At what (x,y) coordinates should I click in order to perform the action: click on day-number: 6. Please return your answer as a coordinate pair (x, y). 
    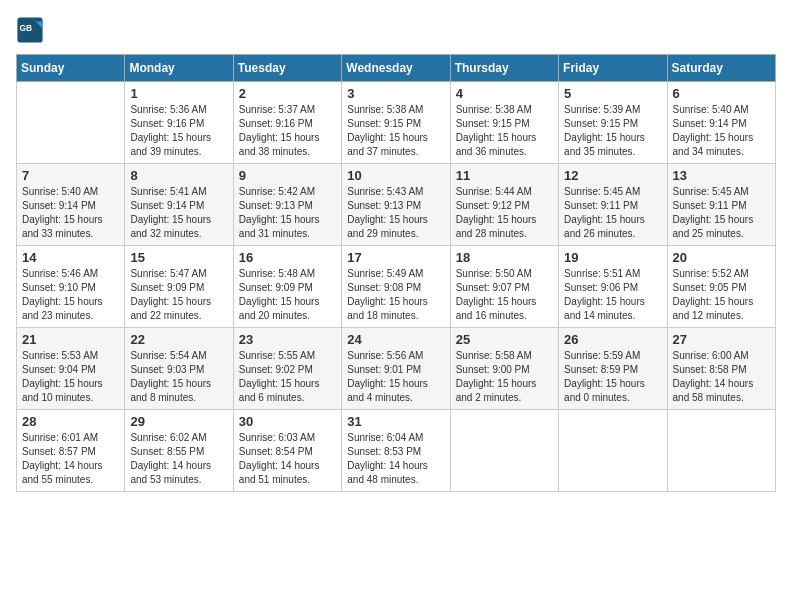
    Looking at the image, I should click on (722, 94).